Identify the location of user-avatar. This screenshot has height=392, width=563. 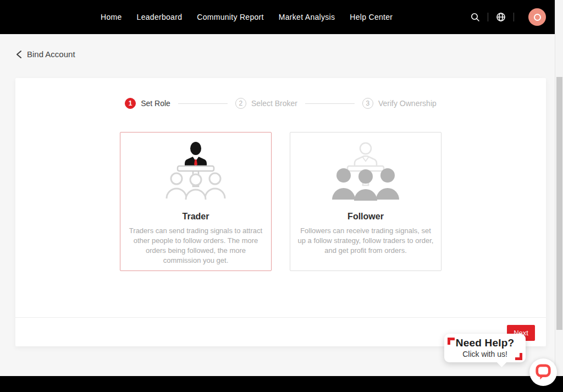
(537, 17).